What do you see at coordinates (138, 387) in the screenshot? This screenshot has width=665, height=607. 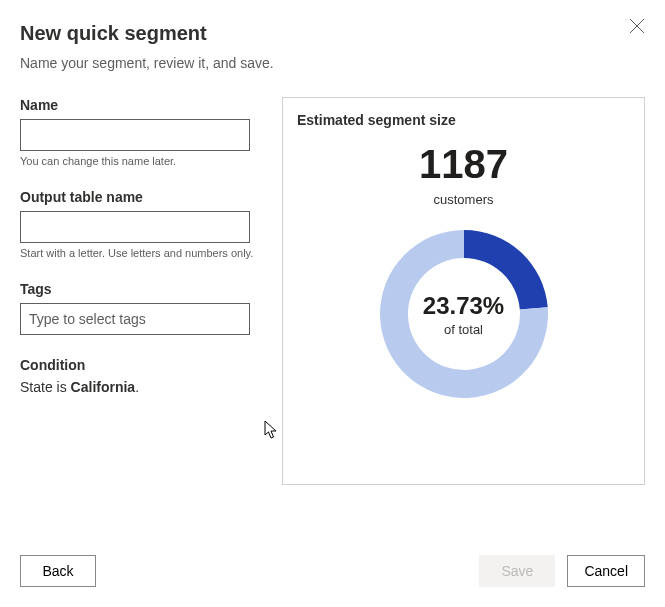 I see `condition-text: State is California.` at bounding box center [138, 387].